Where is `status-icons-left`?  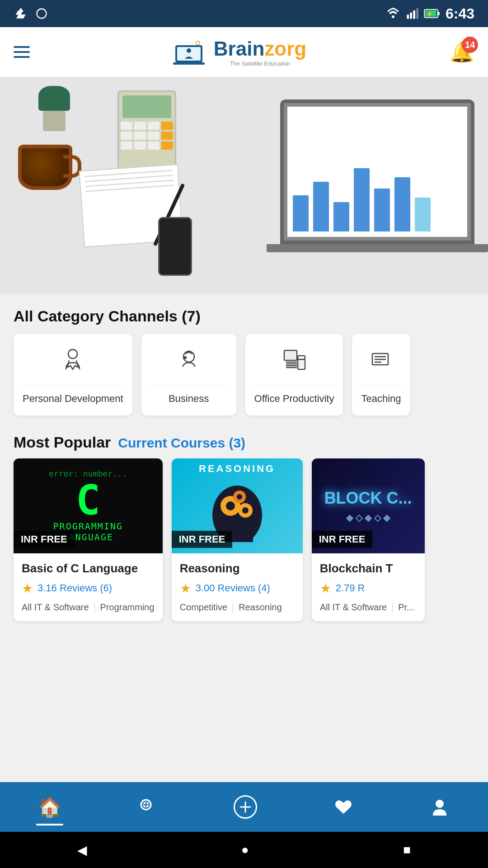
status-icons-left is located at coordinates (31, 14).